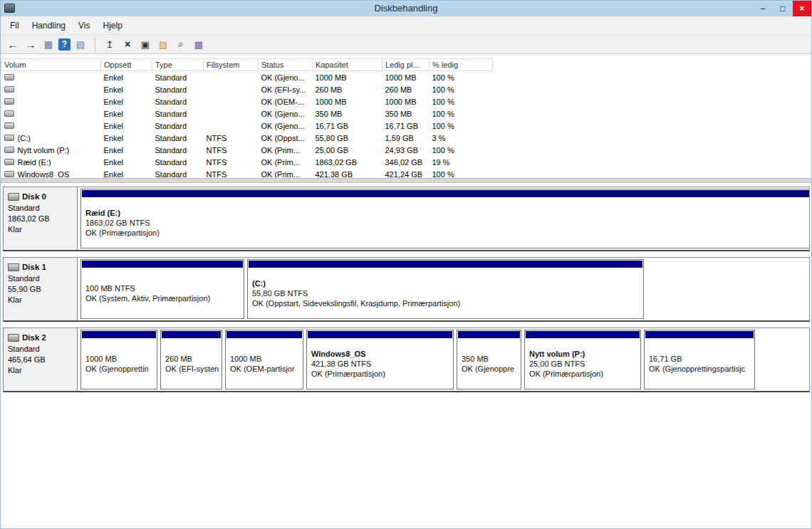 The width and height of the screenshot is (812, 529). Describe the element at coordinates (286, 66) in the screenshot. I see `column-header-status: Status` at that location.